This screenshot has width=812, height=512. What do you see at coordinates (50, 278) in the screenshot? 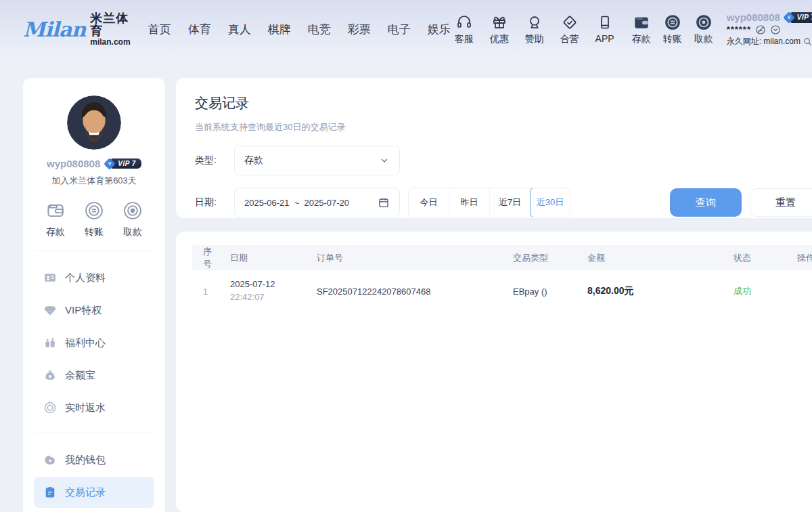
I see `id-card-icon` at bounding box center [50, 278].